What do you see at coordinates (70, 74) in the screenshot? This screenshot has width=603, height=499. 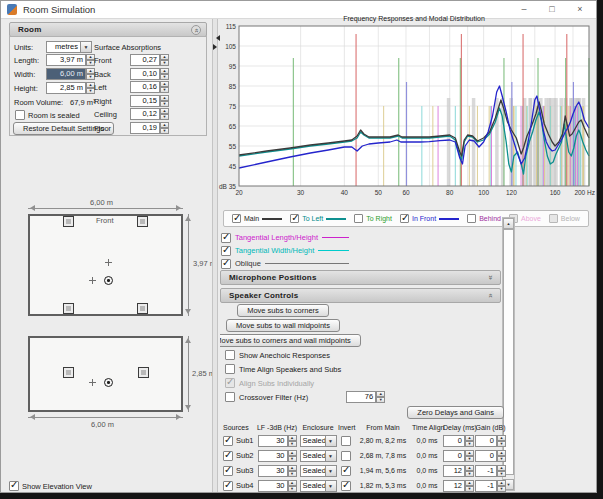 I see `width-spinner: 6,00 m` at bounding box center [70, 74].